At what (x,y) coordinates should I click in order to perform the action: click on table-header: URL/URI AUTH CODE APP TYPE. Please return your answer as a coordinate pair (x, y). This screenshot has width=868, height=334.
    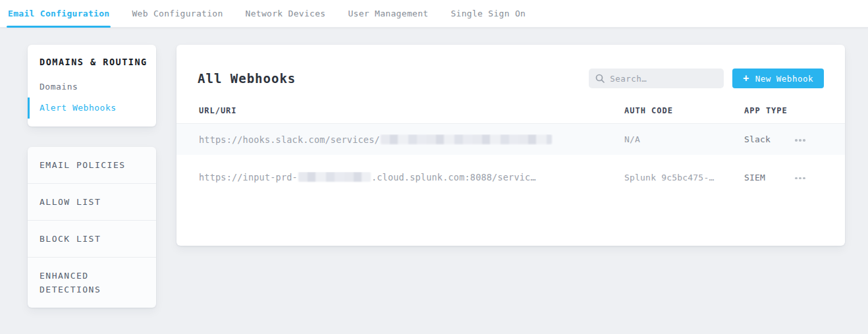
    Looking at the image, I should click on (511, 115).